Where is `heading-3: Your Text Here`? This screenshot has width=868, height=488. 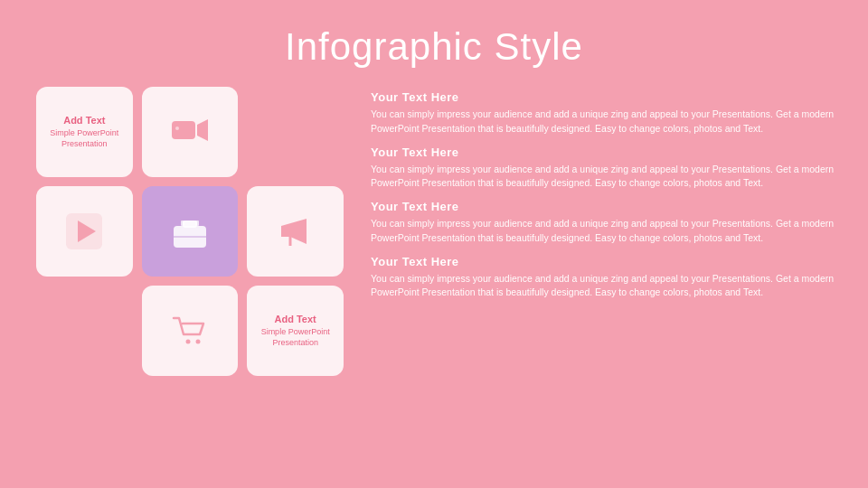
heading-3: Your Text Here is located at coordinates (606, 206).